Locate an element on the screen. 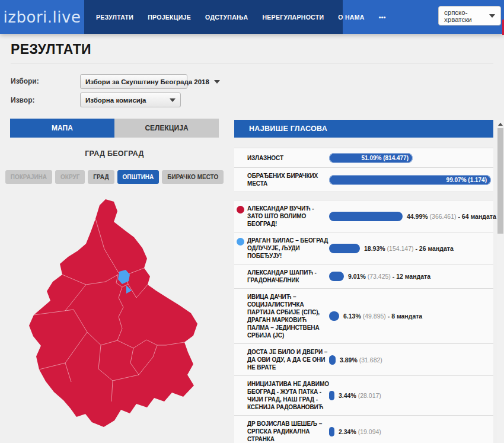 This screenshot has width=504, height=443. region-title: ГРАД БЕОГРАД is located at coordinates (114, 154).